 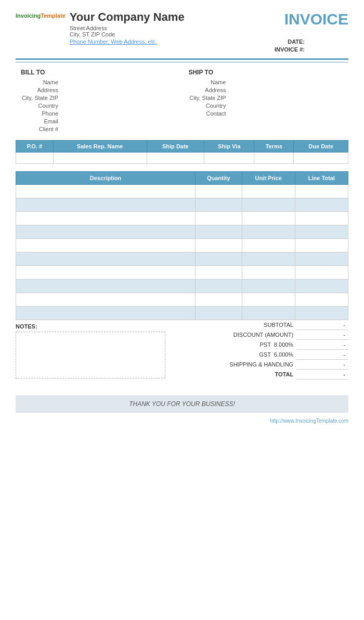 I want to click on totals-table: SUBTOTAL - DISCOUNT (AMOUNT) - PST 8.000…, so click(x=262, y=350).